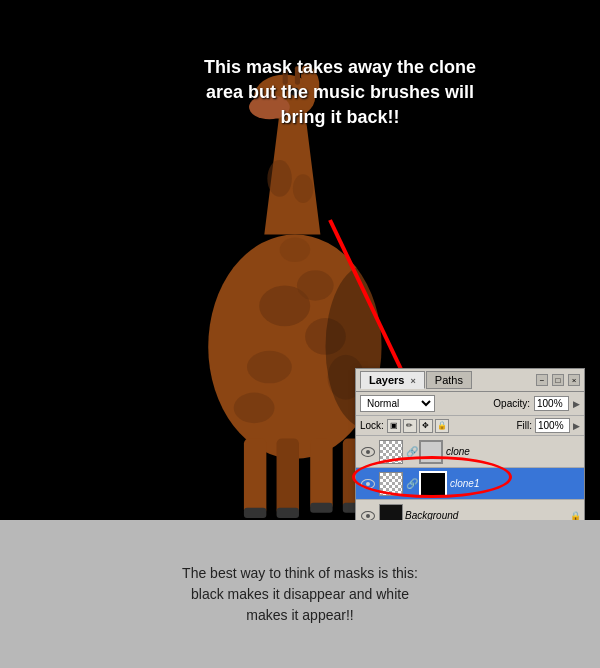  Describe the element at coordinates (398, 404) in the screenshot. I see `blend-mode-select: Normal Multiply Screen` at that location.